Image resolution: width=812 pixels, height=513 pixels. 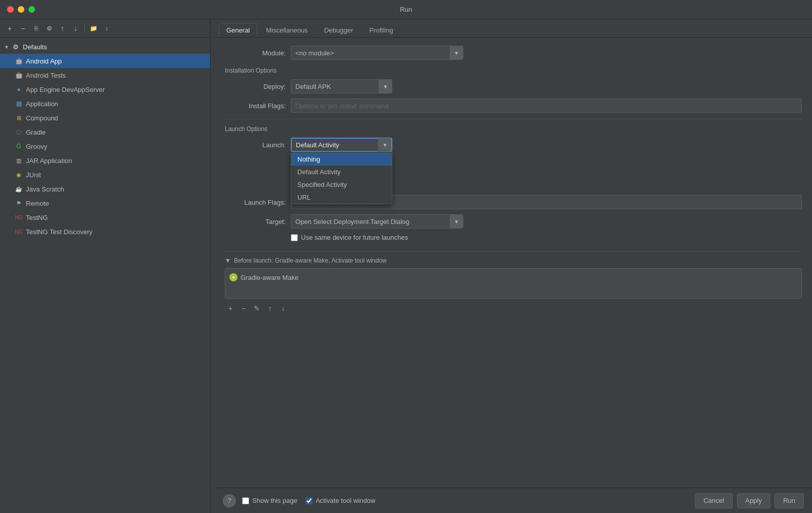 What do you see at coordinates (309, 501) in the screenshot?
I see `show-activate-row: Show this page Activate tool window` at bounding box center [309, 501].